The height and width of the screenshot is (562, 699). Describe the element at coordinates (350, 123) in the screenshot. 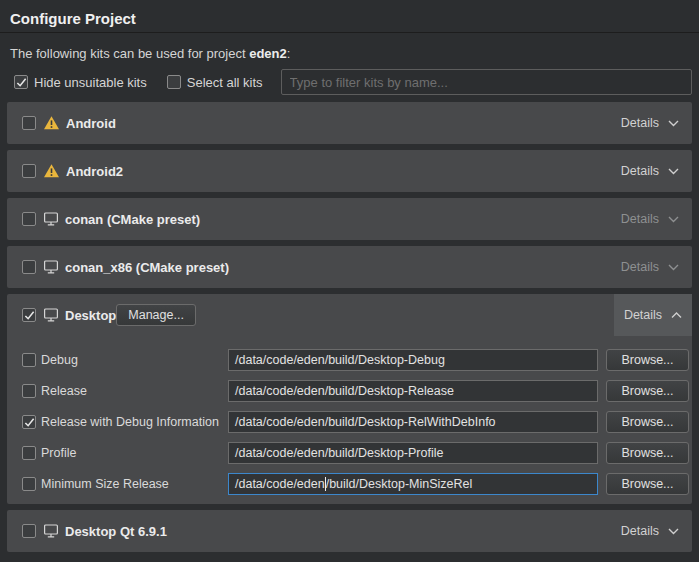

I see `kit-header: Android Details` at that location.